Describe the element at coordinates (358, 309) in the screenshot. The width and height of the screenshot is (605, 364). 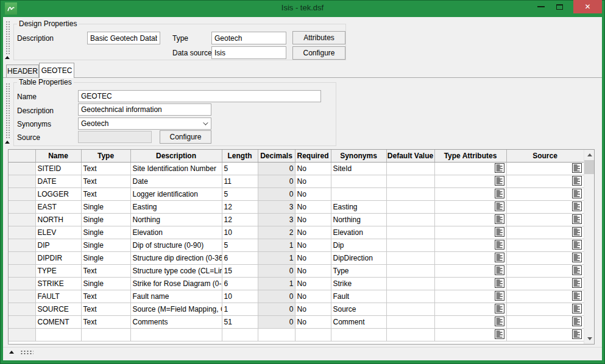
I see `cell-synonyms: Source` at that location.